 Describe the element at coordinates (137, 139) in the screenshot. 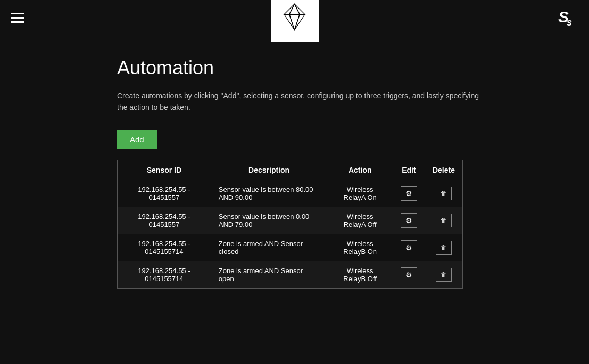

I see `add-button: Add` at that location.